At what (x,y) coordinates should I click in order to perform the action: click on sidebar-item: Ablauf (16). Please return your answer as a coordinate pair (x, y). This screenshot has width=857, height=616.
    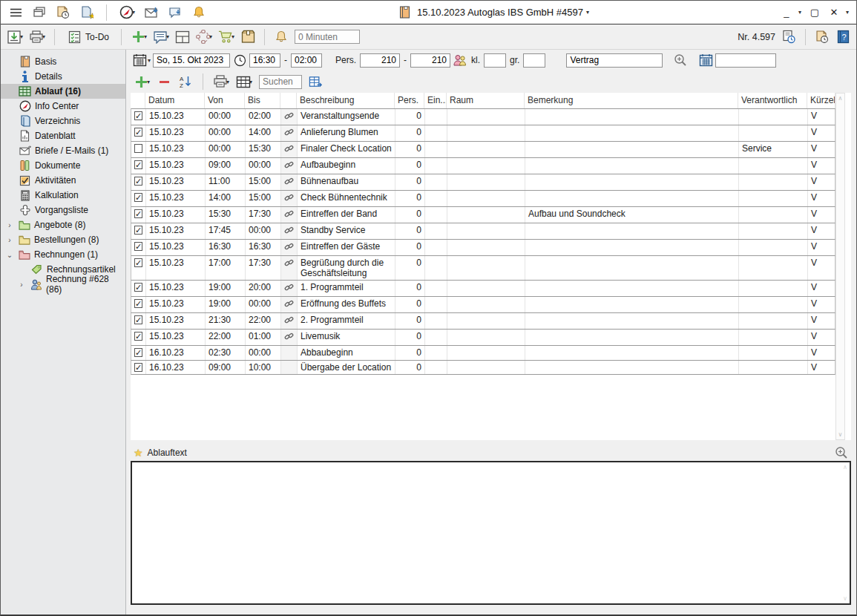
    Looking at the image, I should click on (63, 91).